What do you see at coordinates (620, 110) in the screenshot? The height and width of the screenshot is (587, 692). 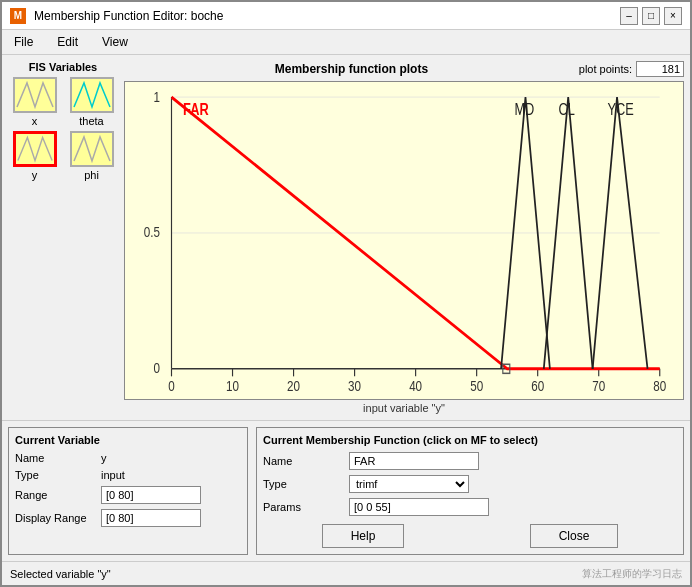 I see `svg-text: YCE` at bounding box center [620, 110].